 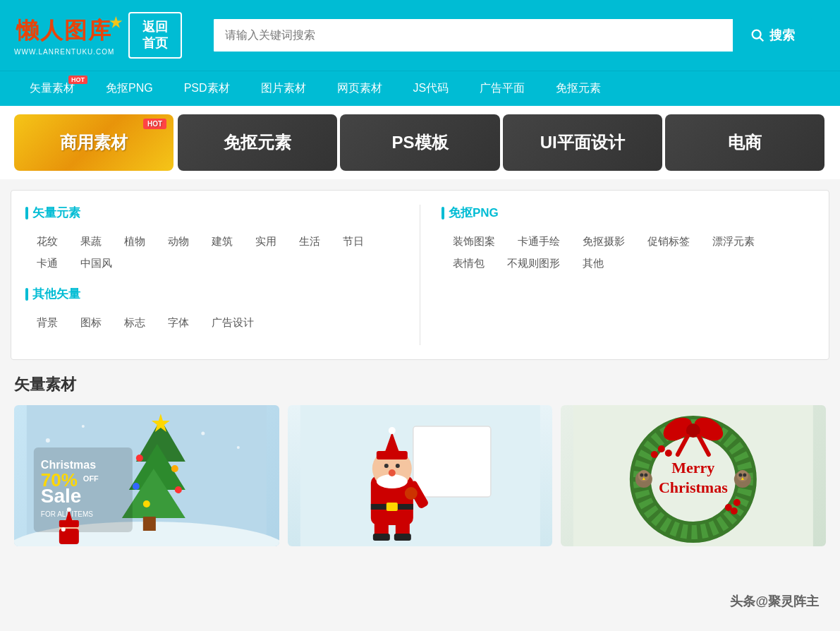 What do you see at coordinates (420, 143) in the screenshot?
I see `category-ps: PS模板` at bounding box center [420, 143].